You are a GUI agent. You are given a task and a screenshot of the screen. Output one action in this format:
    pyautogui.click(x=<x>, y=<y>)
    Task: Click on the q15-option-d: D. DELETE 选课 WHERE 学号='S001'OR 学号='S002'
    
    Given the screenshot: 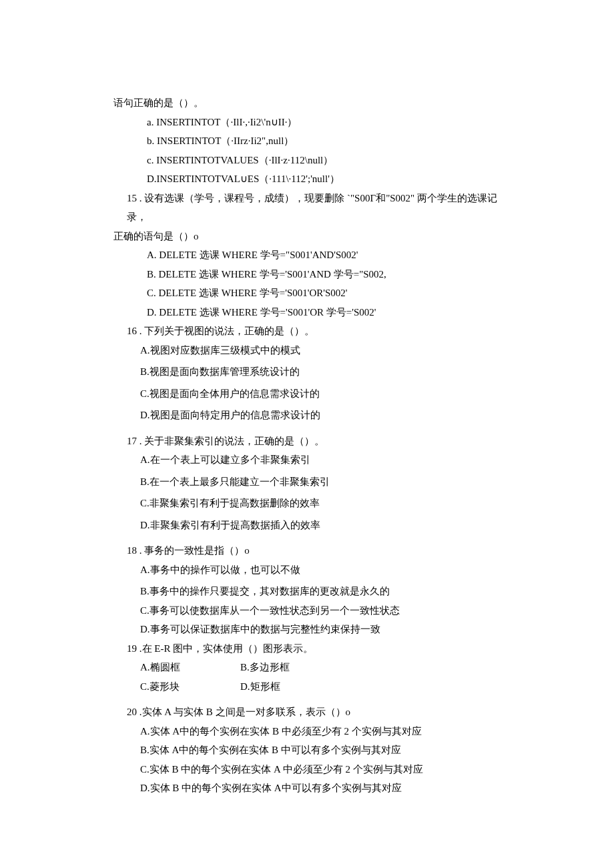 What is the action you would take?
    pyautogui.click(x=307, y=312)
    